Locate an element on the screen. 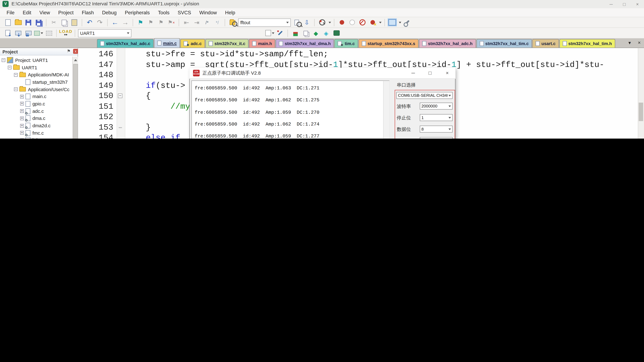 This screenshot has height=362, width=644. paste-icon is located at coordinates (74, 22).